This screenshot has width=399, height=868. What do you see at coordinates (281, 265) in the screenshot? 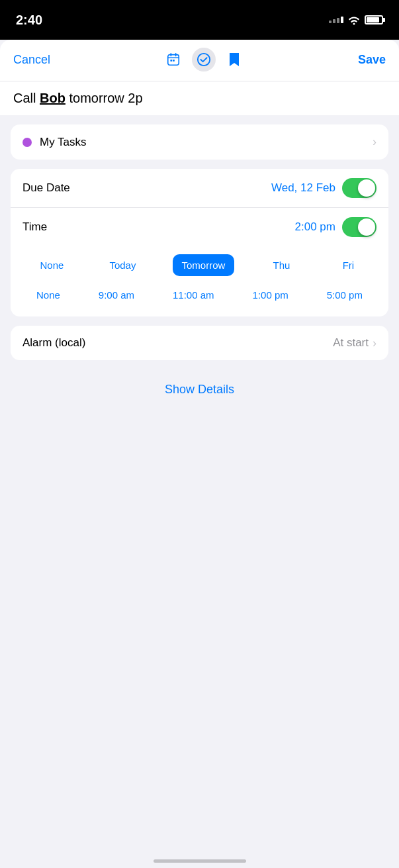
I see `date-pick-thu: Thu` at bounding box center [281, 265].